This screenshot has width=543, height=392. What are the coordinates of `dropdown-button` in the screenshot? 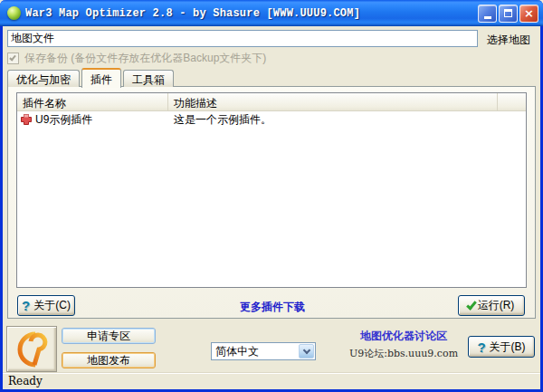 It's located at (306, 351).